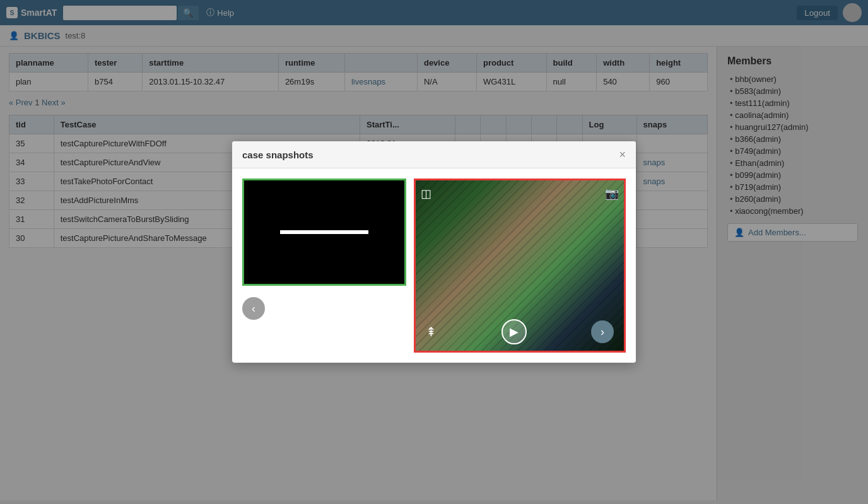 The height and width of the screenshot is (504, 868). Describe the element at coordinates (520, 194) in the screenshot. I see `video-icons-top: ◫ 📷` at that location.